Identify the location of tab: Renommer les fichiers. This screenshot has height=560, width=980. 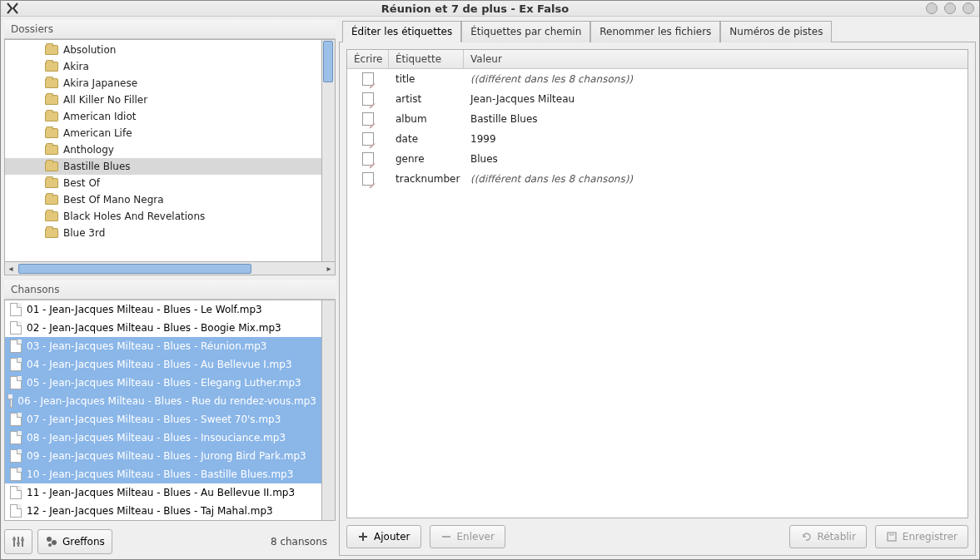
(655, 32).